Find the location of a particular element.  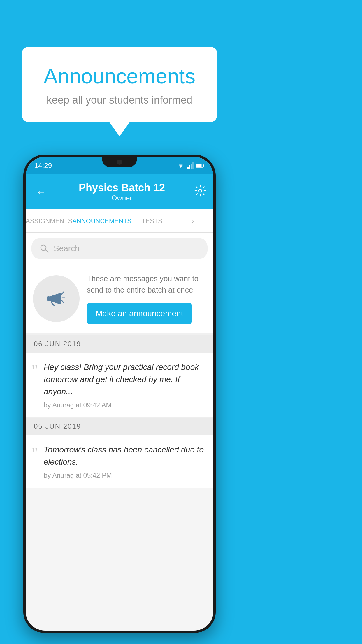

camera-circle is located at coordinates (120, 162).